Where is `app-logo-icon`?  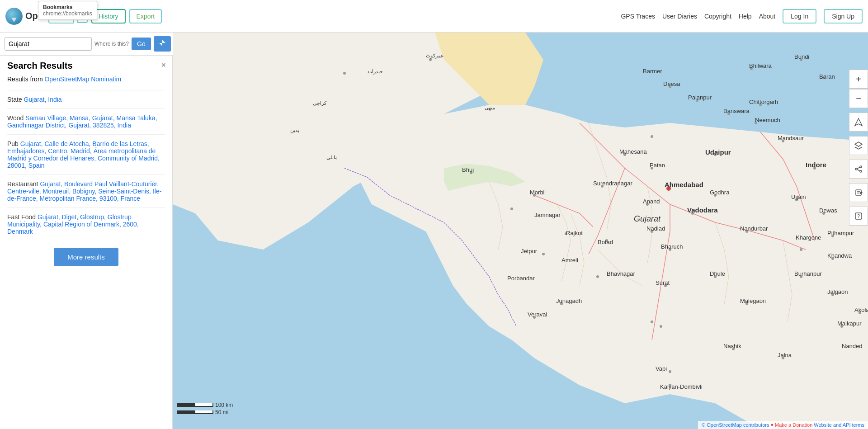 app-logo-icon is located at coordinates (14, 16).